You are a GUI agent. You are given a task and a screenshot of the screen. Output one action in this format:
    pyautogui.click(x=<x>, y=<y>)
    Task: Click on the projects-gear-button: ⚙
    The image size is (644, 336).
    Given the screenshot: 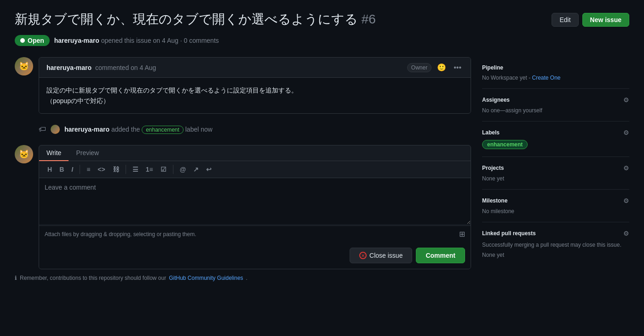 What is the action you would take?
    pyautogui.click(x=627, y=168)
    